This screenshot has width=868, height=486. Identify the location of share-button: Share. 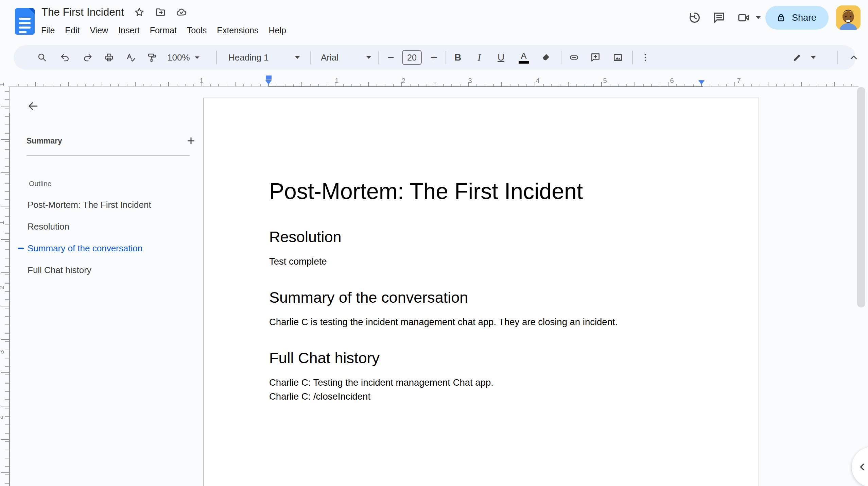
(797, 18).